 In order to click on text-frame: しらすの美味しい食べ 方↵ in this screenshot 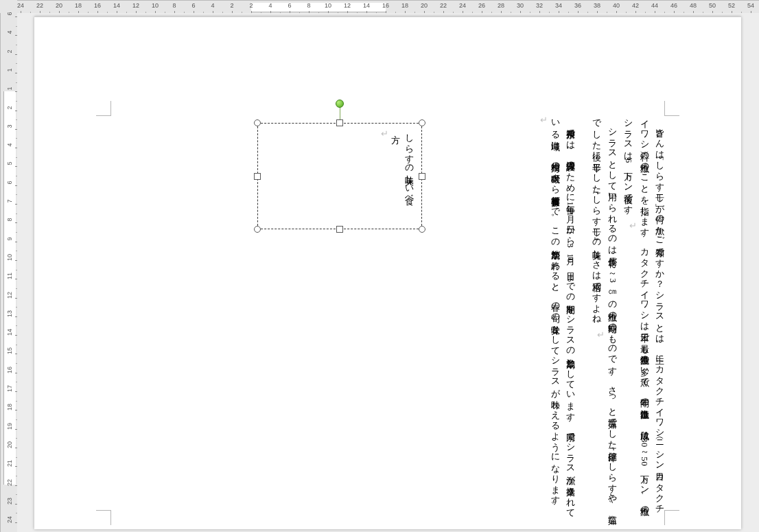, I will do `click(340, 176)`.